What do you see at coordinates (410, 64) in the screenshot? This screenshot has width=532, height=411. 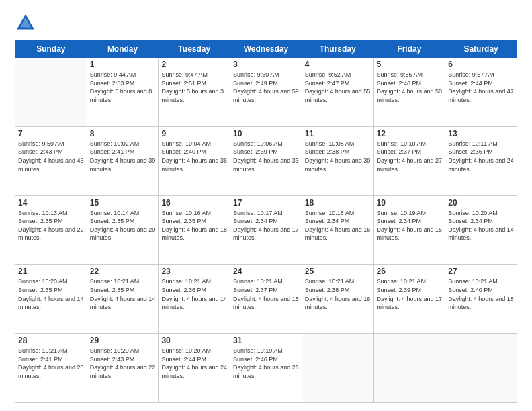 I see `day-number: 5` at bounding box center [410, 64].